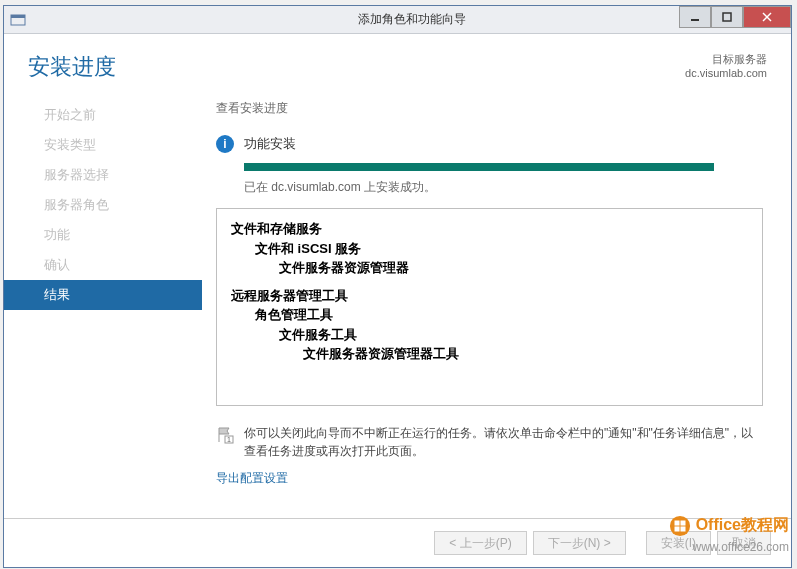  What do you see at coordinates (735, 17) in the screenshot?
I see `window-controls` at bounding box center [735, 17].